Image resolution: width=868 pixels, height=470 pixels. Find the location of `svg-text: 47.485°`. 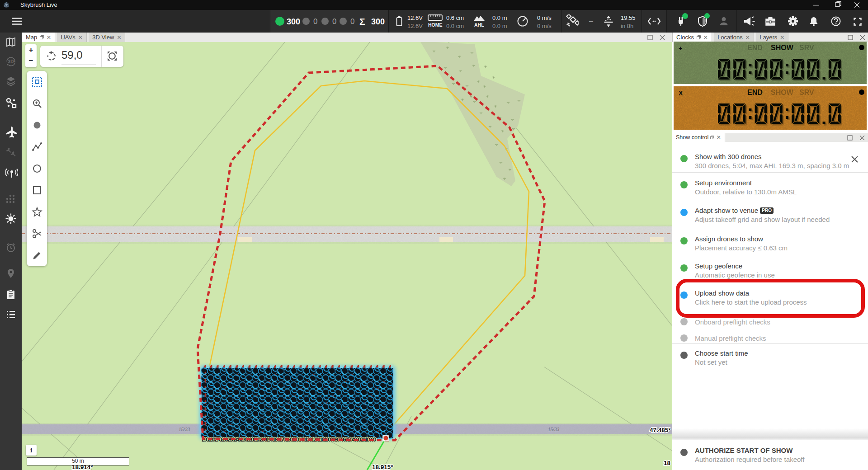

svg-text: 47.485° is located at coordinates (660, 430).